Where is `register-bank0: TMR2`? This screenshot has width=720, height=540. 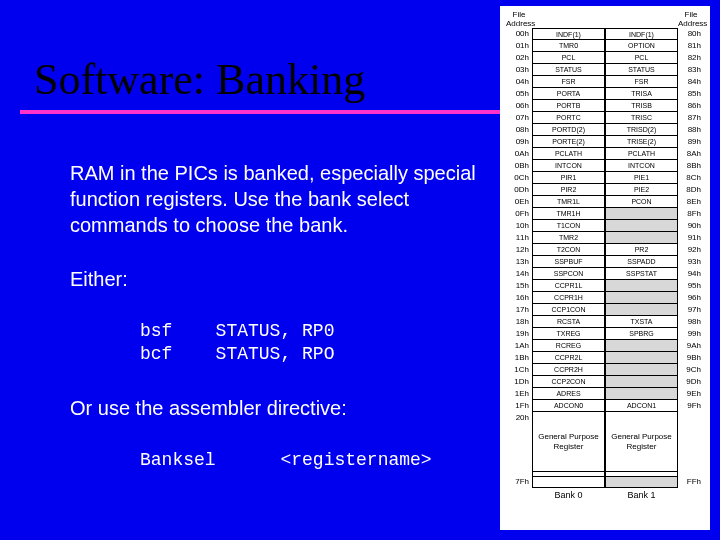 register-bank0: TMR2 is located at coordinates (568, 238).